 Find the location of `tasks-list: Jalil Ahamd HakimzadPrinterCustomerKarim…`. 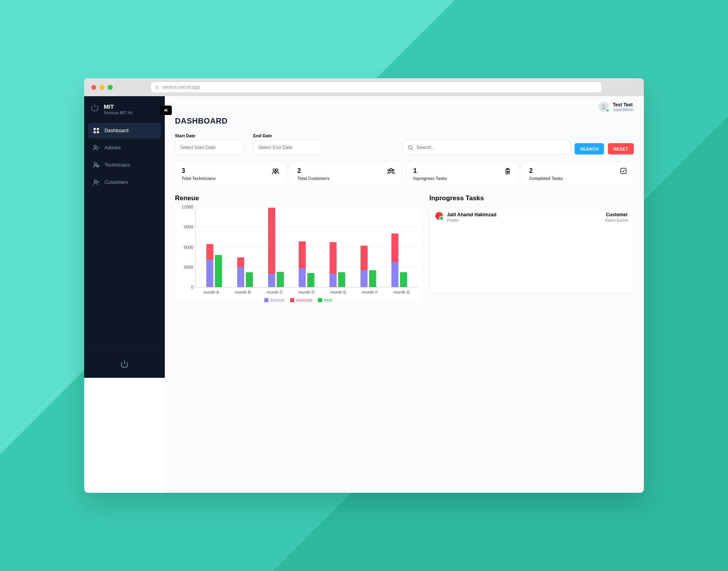

tasks-list: Jalil Ahamd HakimzadPrinterCustomerKarim… is located at coordinates (532, 250).